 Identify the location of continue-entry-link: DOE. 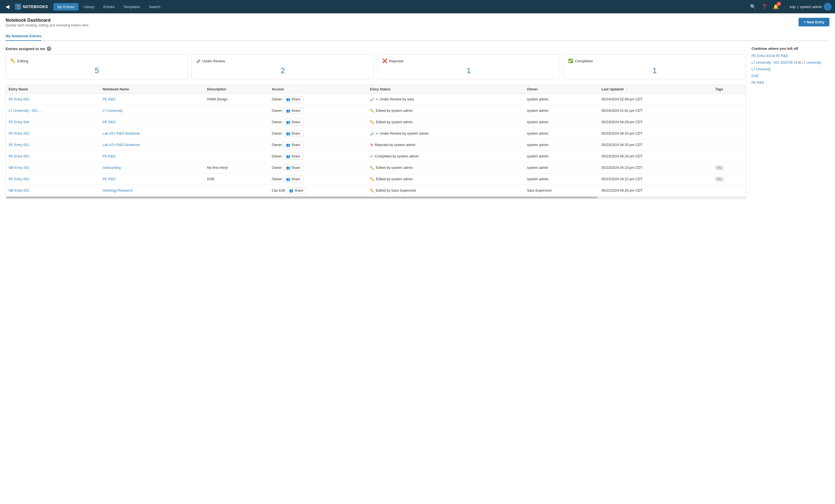
(755, 76).